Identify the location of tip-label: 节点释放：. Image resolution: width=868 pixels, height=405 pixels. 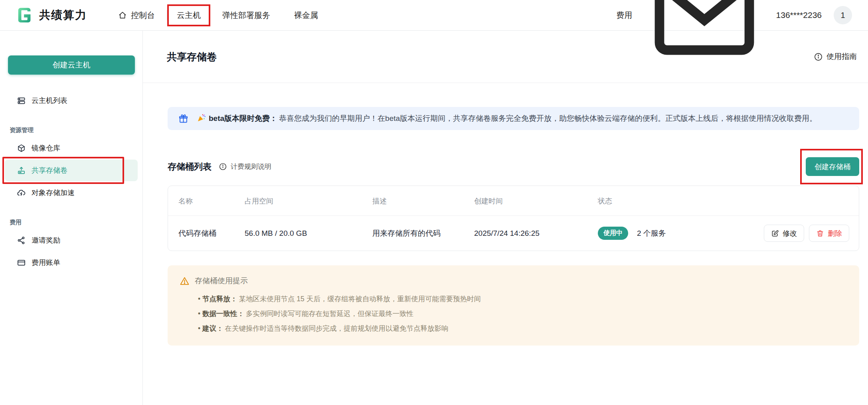
(220, 299).